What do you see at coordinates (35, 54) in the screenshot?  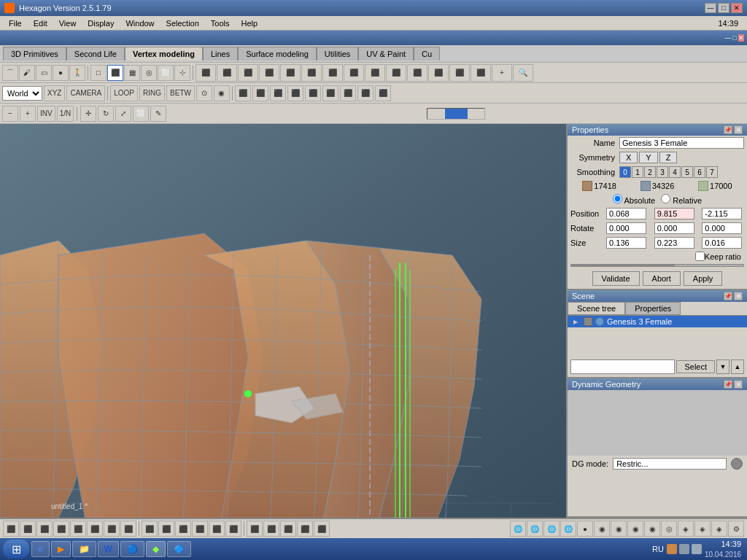 I see `tab-3d-primitives: 3D Primitives` at bounding box center [35, 54].